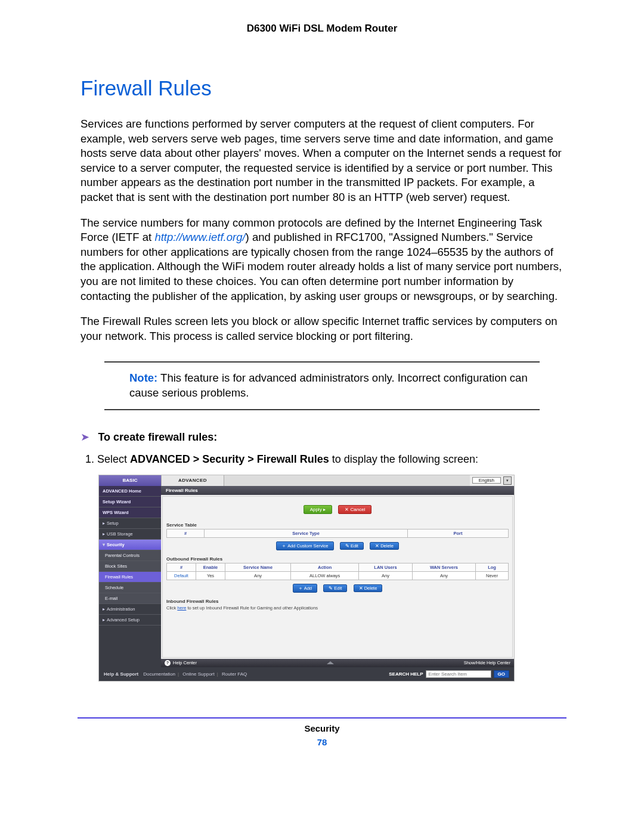  What do you see at coordinates (501, 674) in the screenshot?
I see `go-button: GO` at bounding box center [501, 674].